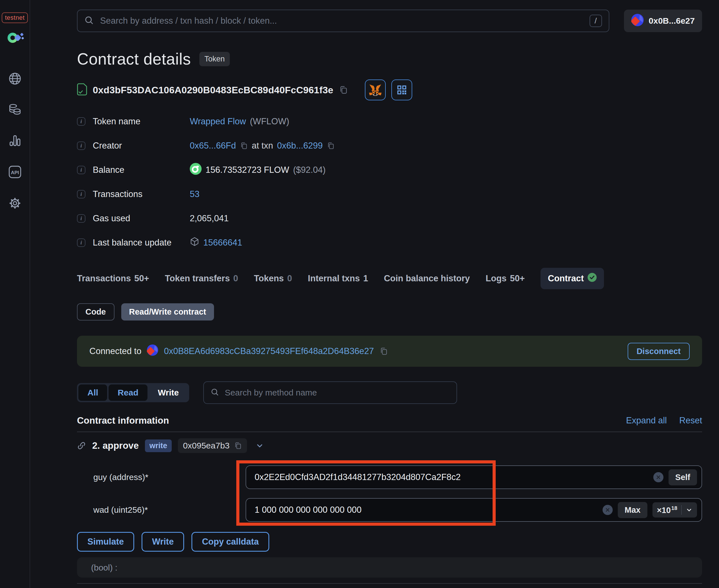 The height and width of the screenshot is (588, 719). I want to click on contract-subtabs: Code Read/Write contract, so click(390, 312).